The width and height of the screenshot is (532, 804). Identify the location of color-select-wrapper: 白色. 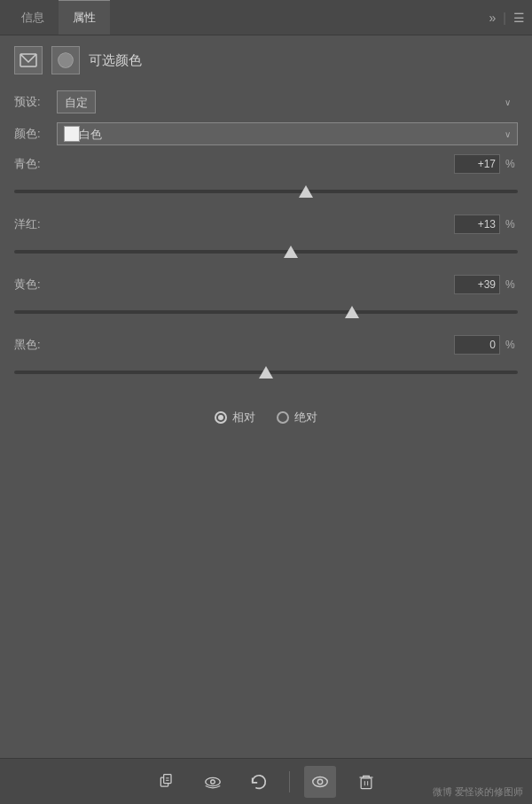
(287, 134).